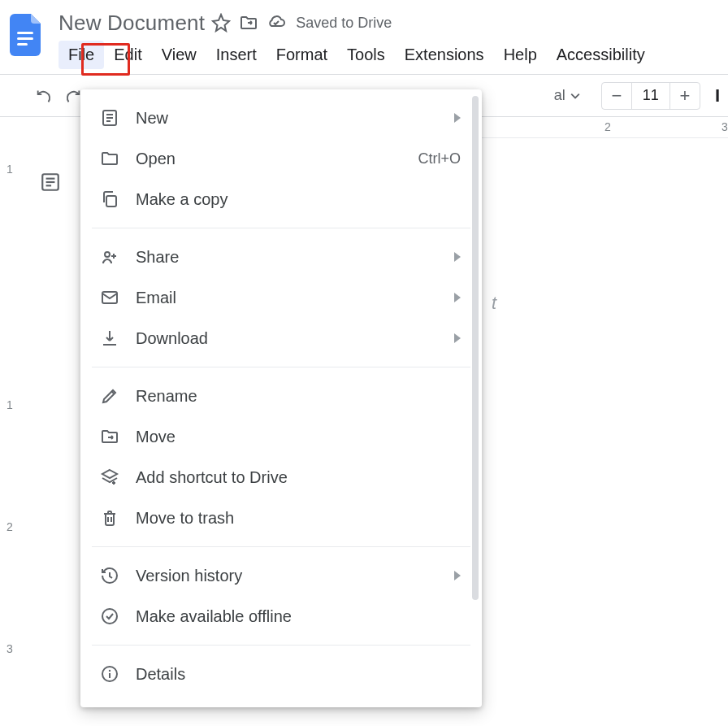  What do you see at coordinates (295, 257) in the screenshot?
I see `menu-item-label: Share` at bounding box center [295, 257].